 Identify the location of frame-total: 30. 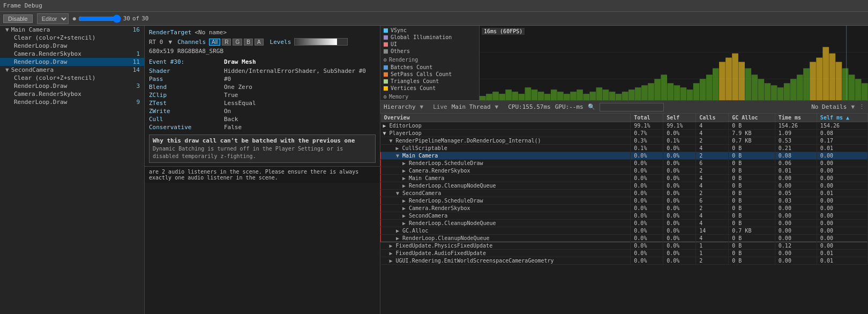
(145, 18).